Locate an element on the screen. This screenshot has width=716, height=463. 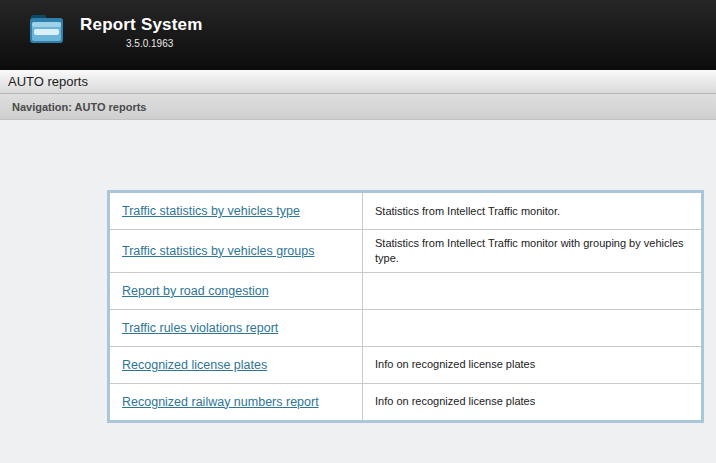
report-link-cell: Recognized railway numbers report is located at coordinates (236, 402).